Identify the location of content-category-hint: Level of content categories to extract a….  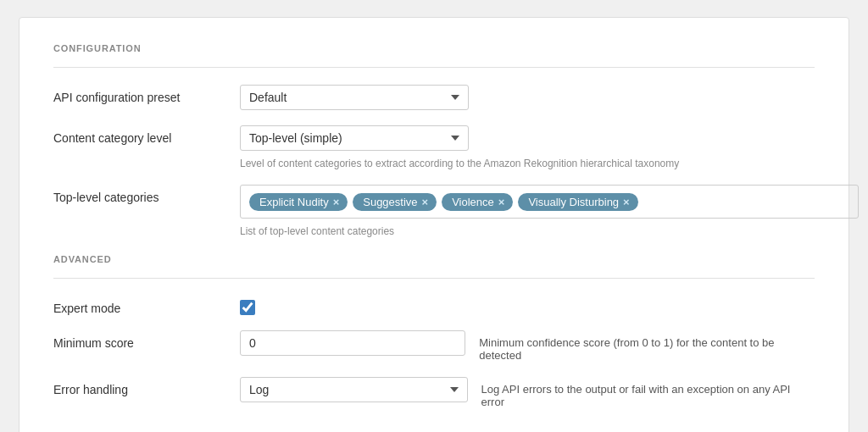
(527, 163).